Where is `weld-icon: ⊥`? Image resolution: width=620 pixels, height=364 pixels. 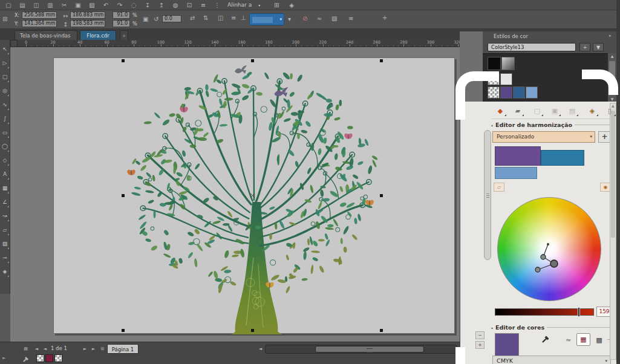
weld-icon: ⊥ is located at coordinates (243, 18).